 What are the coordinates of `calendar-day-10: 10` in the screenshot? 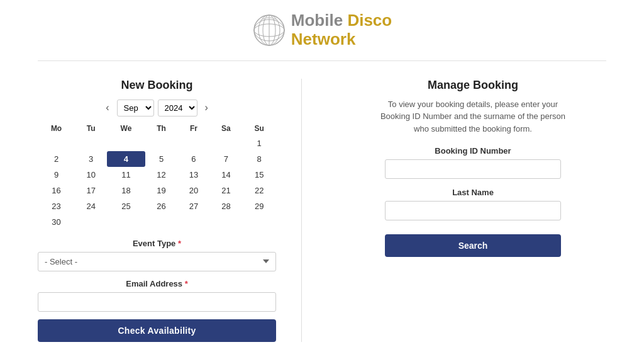 It's located at (91, 175).